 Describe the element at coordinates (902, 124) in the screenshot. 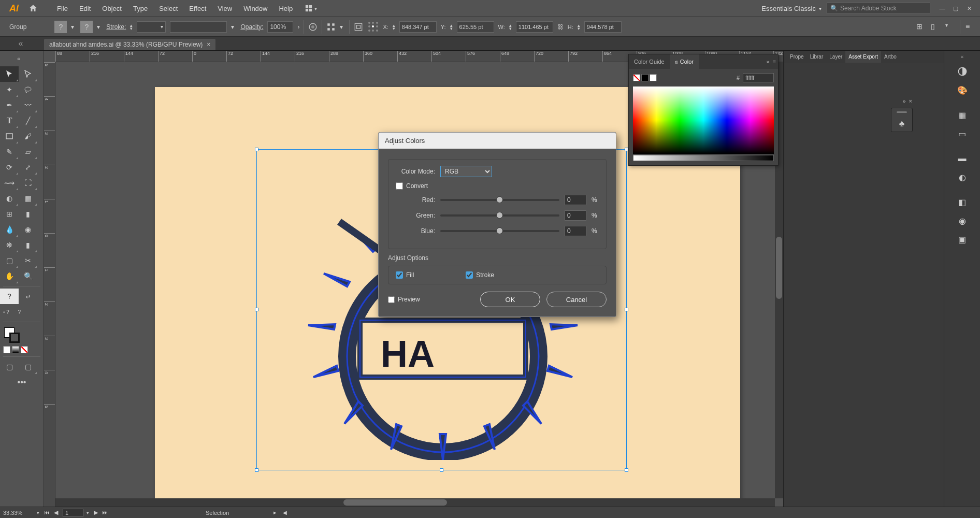

I see `symbols-panel-icon: ♣` at that location.